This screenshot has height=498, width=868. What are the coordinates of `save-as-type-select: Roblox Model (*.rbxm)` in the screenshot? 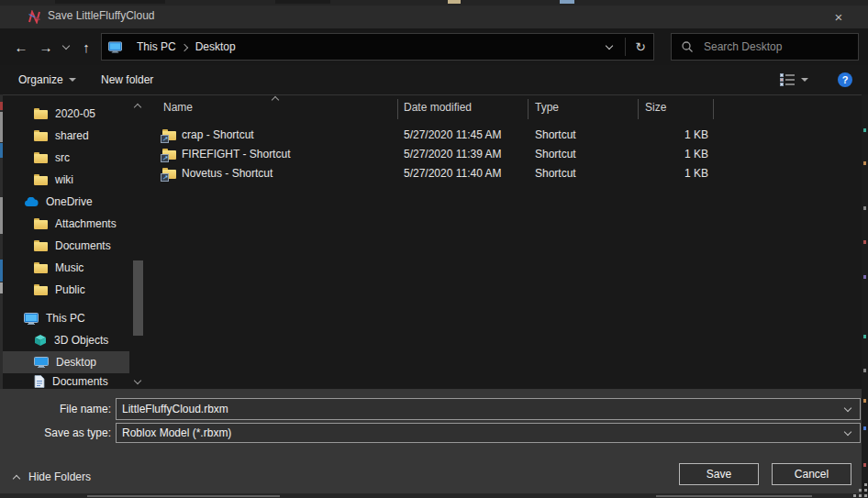 It's located at (488, 433).